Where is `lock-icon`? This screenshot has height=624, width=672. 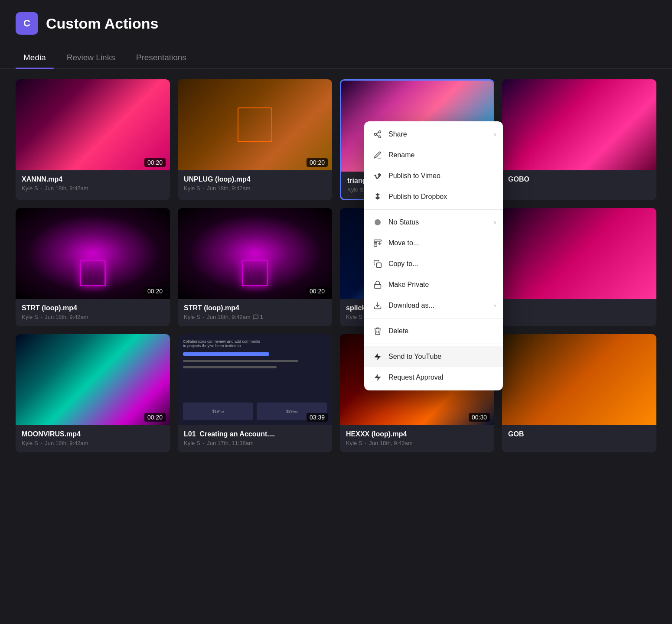 lock-icon is located at coordinates (378, 285).